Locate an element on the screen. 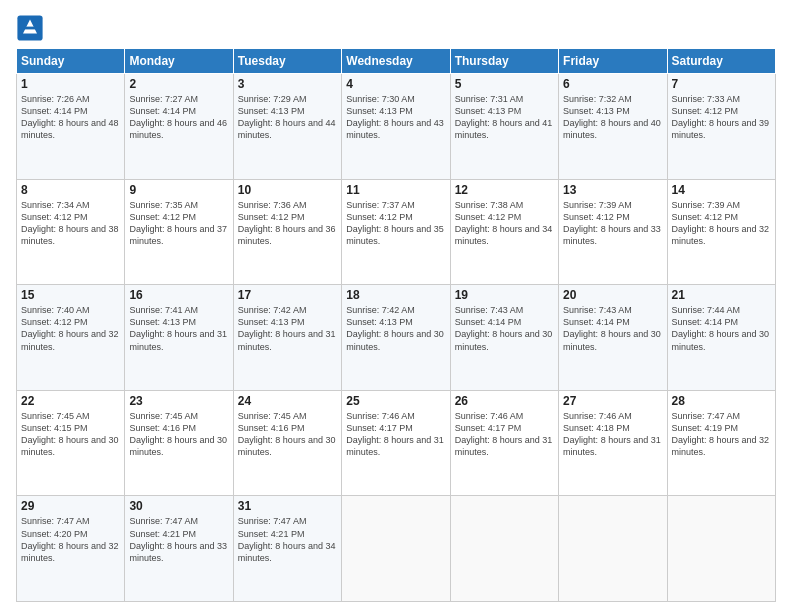 The height and width of the screenshot is (612, 792). calendar-cell: 28 Sunrise: 7:47 AMSunset: 4:19 PMDaylig… is located at coordinates (721, 443).